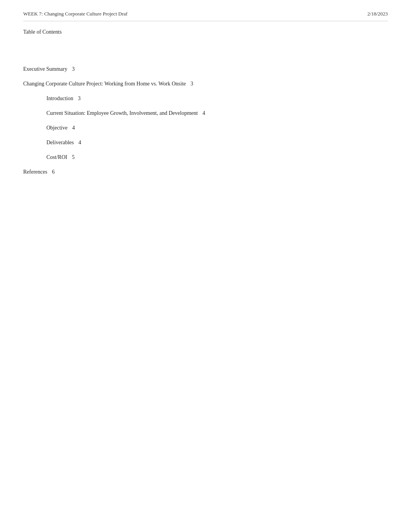  What do you see at coordinates (206, 143) in the screenshot?
I see `toc-entry-deliverables: Deliverables4` at bounding box center [206, 143].